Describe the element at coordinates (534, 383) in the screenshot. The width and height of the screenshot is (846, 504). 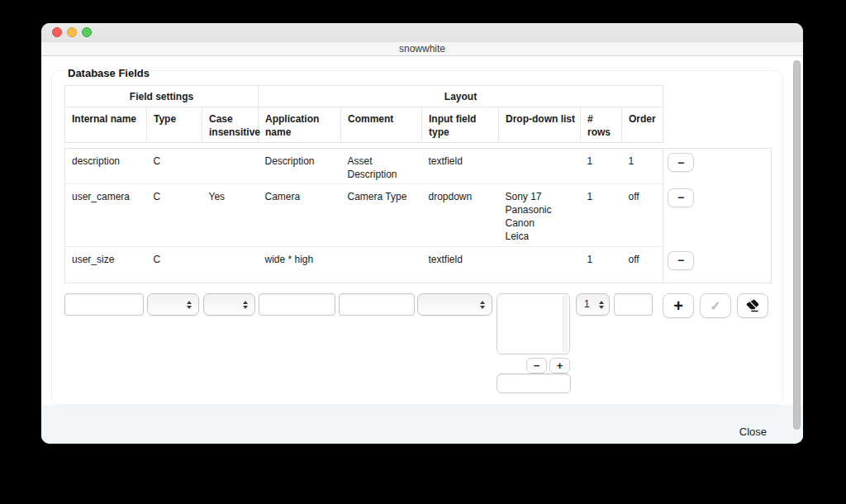
I see `dropdown-new-item-input` at that location.